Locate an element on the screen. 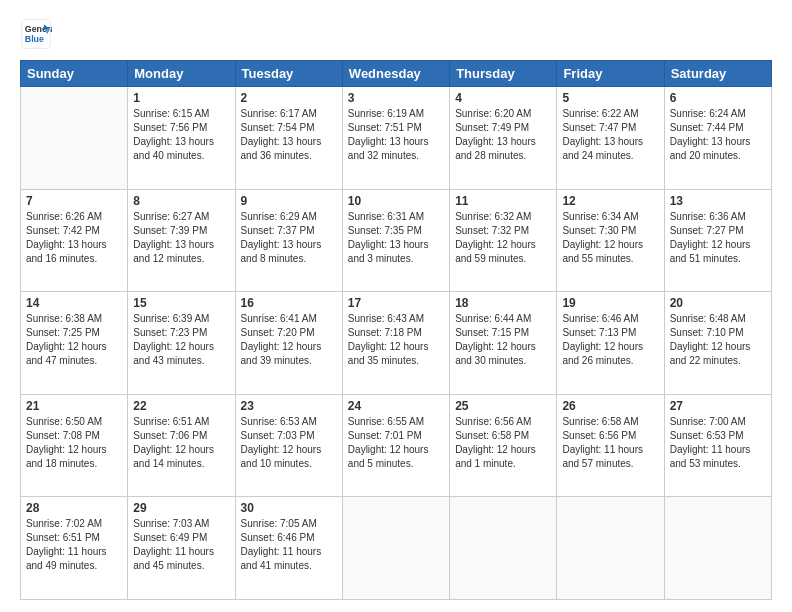 Image resolution: width=792 pixels, height=612 pixels. calendar-cell: 7 Sunrise: 6:26 AM Sunset: 7:42 PM Dayli… is located at coordinates (74, 240).